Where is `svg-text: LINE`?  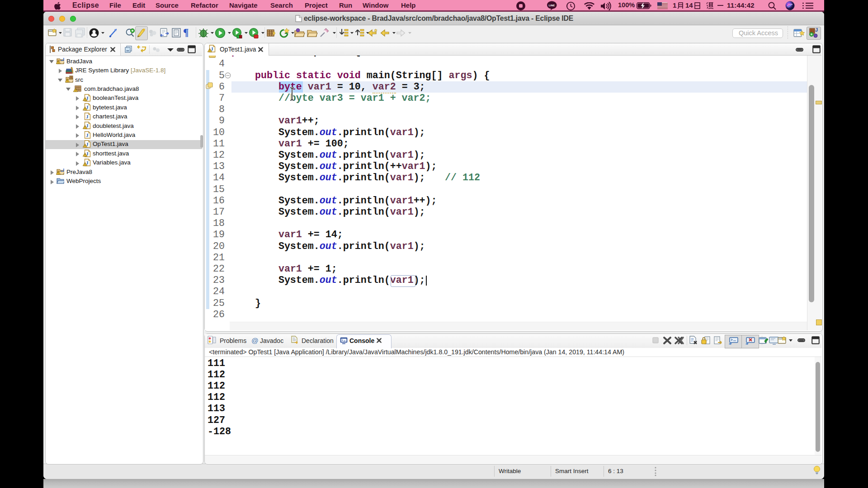
svg-text: LINE is located at coordinates (552, 5).